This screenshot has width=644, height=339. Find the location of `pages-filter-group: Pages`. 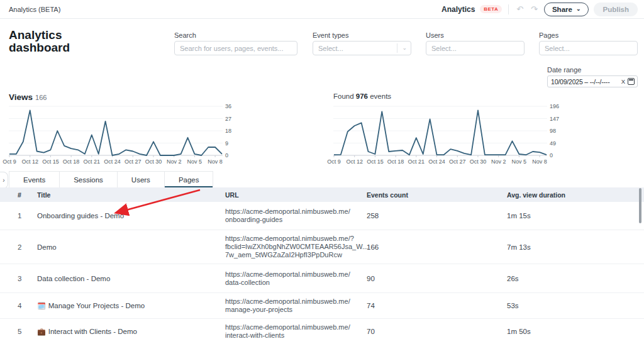

pages-filter-group: Pages is located at coordinates (589, 43).